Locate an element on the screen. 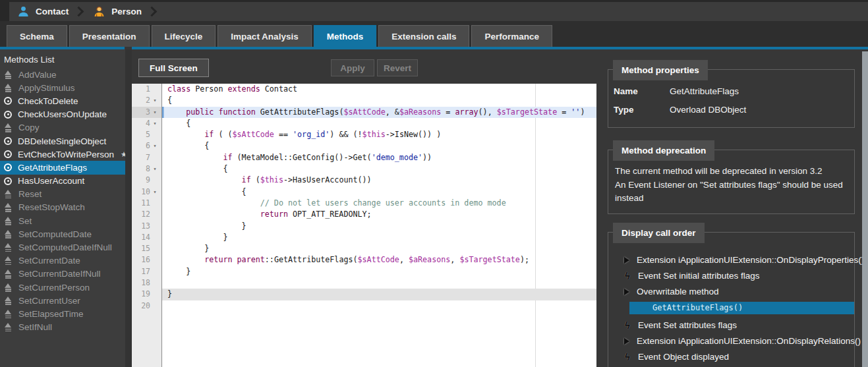 This screenshot has height=367, width=868. breadcrumb-label: Person is located at coordinates (127, 12).